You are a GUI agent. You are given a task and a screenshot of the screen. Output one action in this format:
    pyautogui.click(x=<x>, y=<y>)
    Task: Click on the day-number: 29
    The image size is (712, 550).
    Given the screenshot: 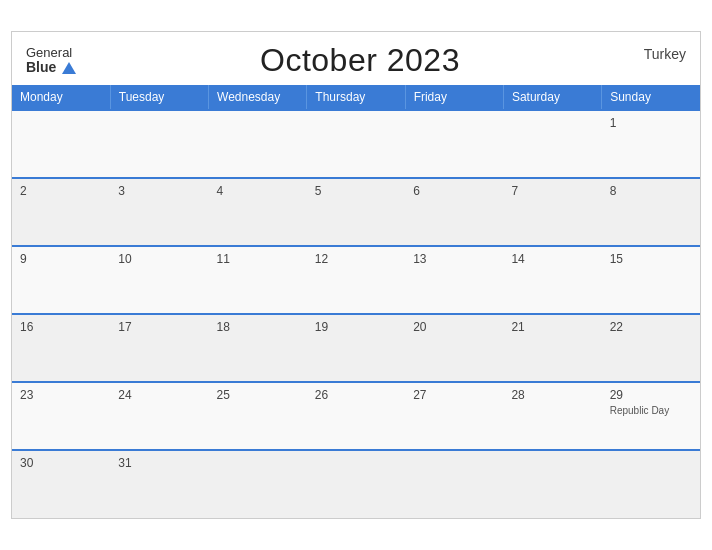 What is the action you would take?
    pyautogui.click(x=651, y=395)
    